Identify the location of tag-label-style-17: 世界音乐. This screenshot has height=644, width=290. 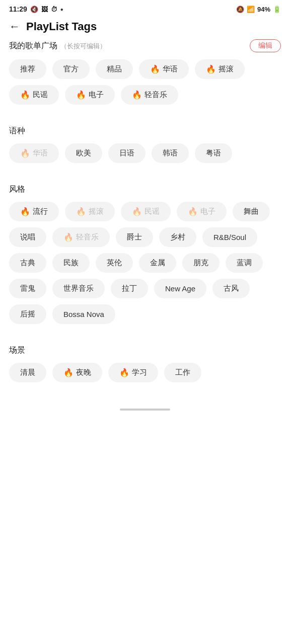
(79, 289).